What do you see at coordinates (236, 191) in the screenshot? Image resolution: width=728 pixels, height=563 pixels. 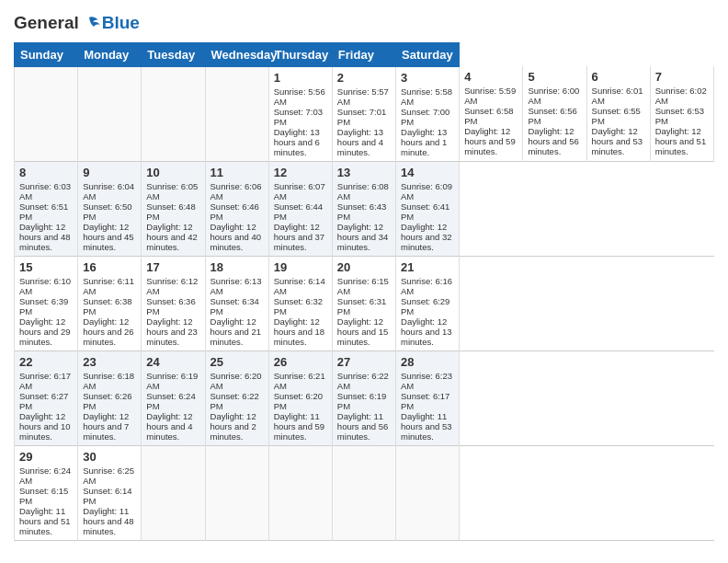 I see `sunrise-text: Sunrise: 6:06 AM` at bounding box center [236, 191].